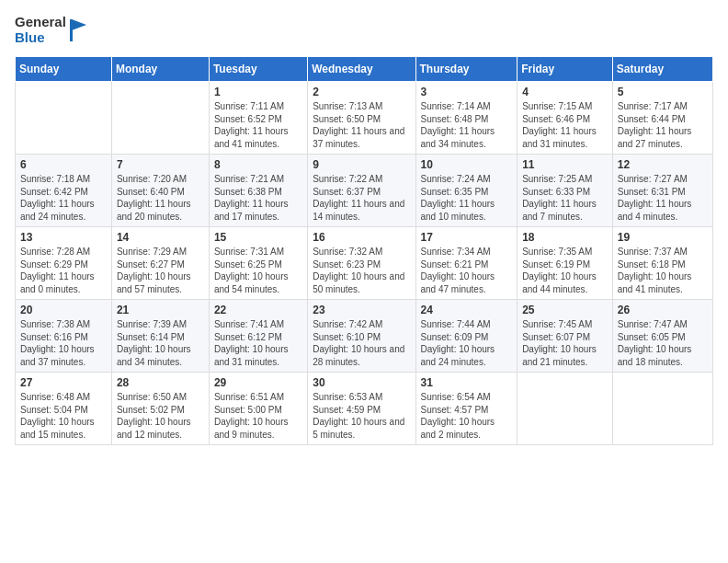  I want to click on calendar-cell: 14Sunrise: 7:29 AMSunset: 6:27 PMDayligh…, so click(160, 263).